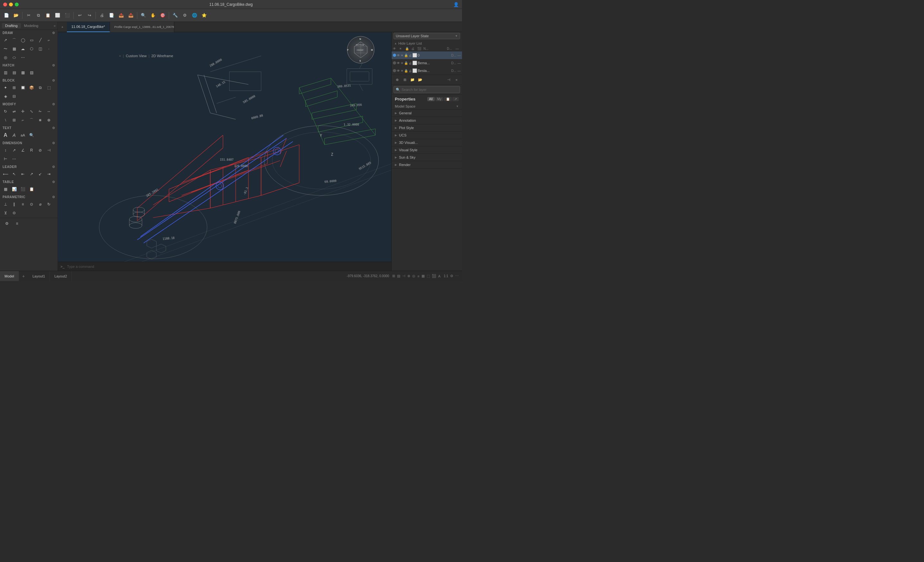 The height and width of the screenshot is (562, 924). I want to click on status-anno-icon: A, so click(440, 276).